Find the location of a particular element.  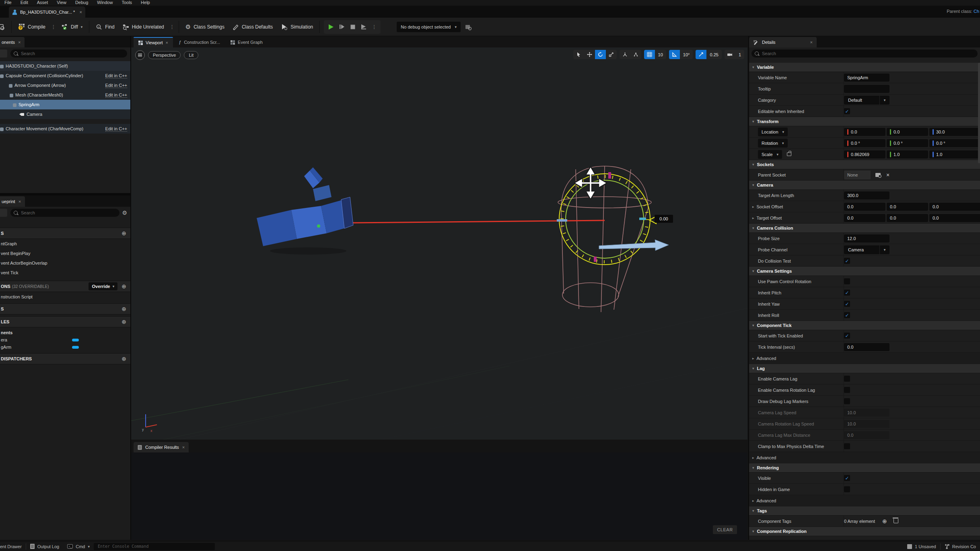

tab-components: onents× is located at coordinates (12, 42).